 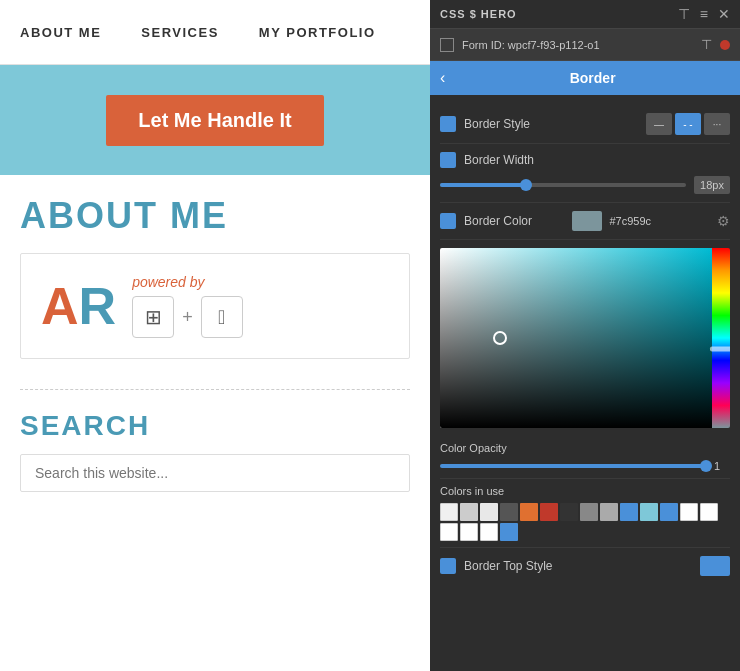 I want to click on hero-banner: Let Me Handle It, so click(x=215, y=120).